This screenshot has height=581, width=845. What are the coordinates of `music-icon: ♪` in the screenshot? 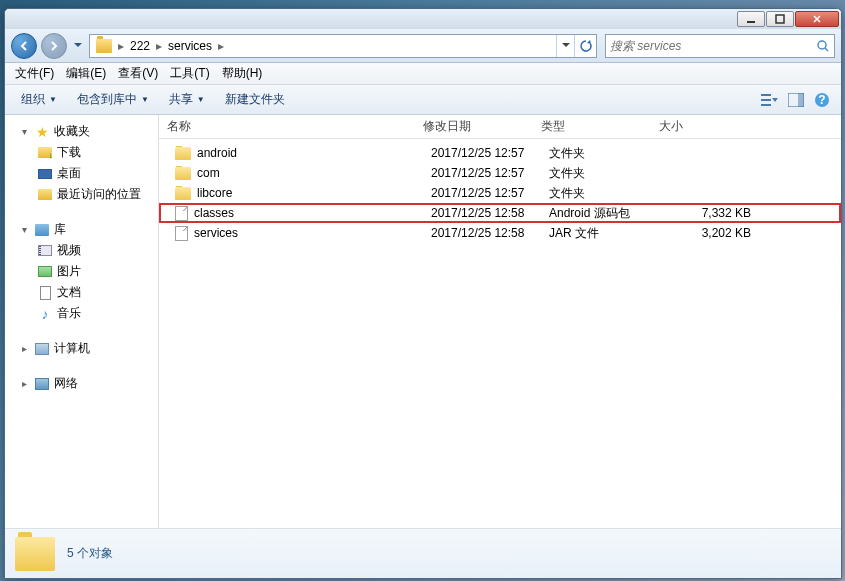 It's located at (45, 314).